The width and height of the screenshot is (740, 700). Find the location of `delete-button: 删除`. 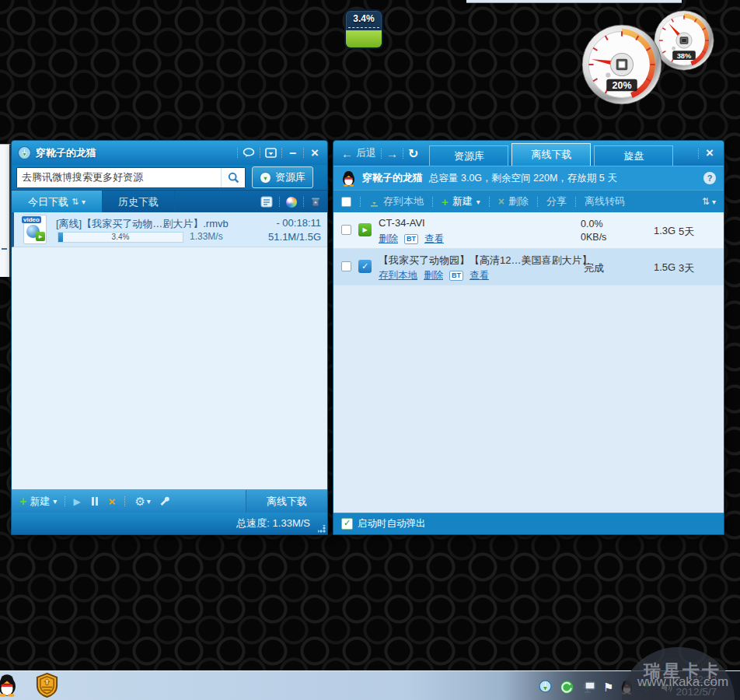

delete-button: 删除 is located at coordinates (518, 201).